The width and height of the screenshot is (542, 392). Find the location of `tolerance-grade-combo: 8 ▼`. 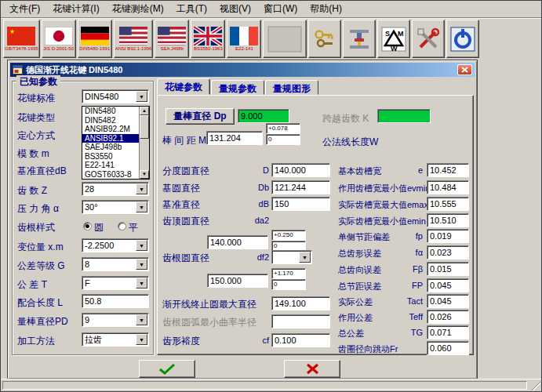

tolerance-grade-combo: 8 ▼ is located at coordinates (115, 264).